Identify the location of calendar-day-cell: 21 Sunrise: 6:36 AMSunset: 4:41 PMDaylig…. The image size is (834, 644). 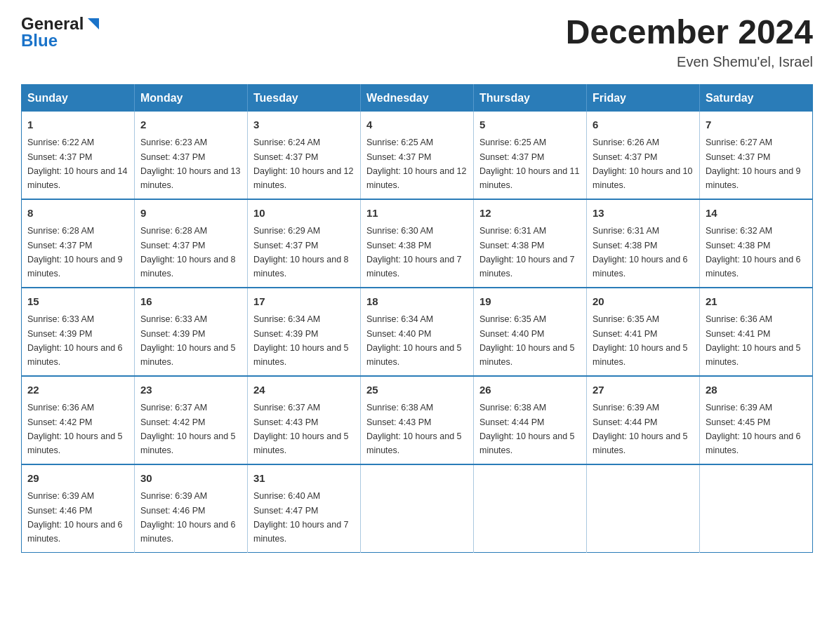
(757, 332).